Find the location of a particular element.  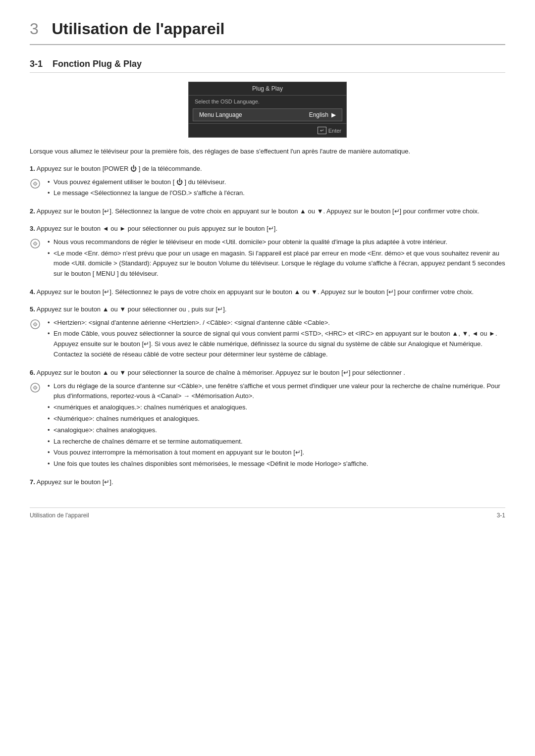

osd-footer-label: Enter is located at coordinates (335, 131).